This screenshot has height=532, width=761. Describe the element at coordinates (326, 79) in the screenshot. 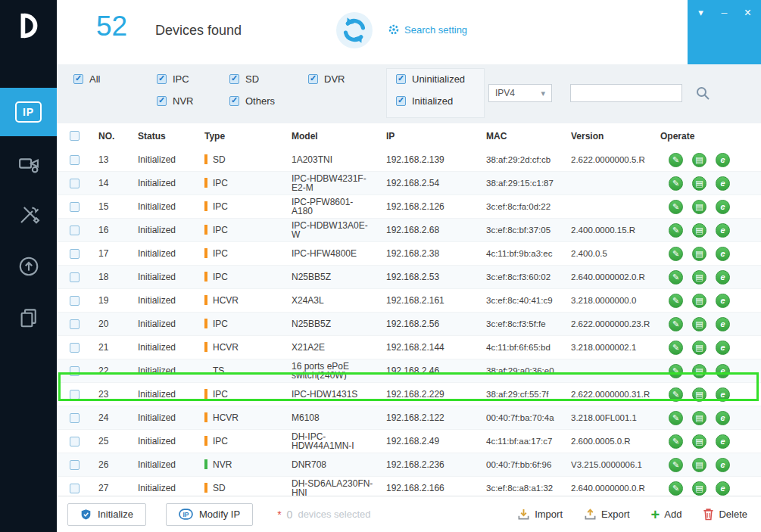

I see `filter-dvr: DVR` at that location.